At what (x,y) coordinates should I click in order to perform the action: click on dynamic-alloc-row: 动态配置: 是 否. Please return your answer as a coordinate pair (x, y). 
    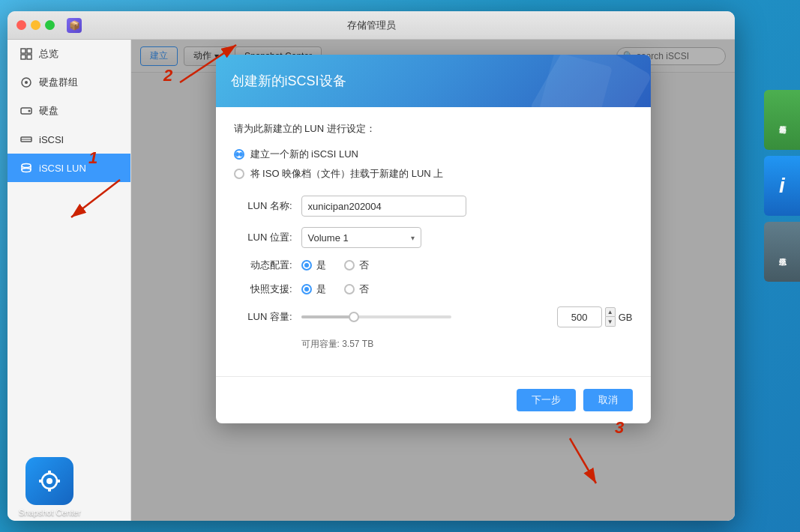
    Looking at the image, I should click on (433, 265).